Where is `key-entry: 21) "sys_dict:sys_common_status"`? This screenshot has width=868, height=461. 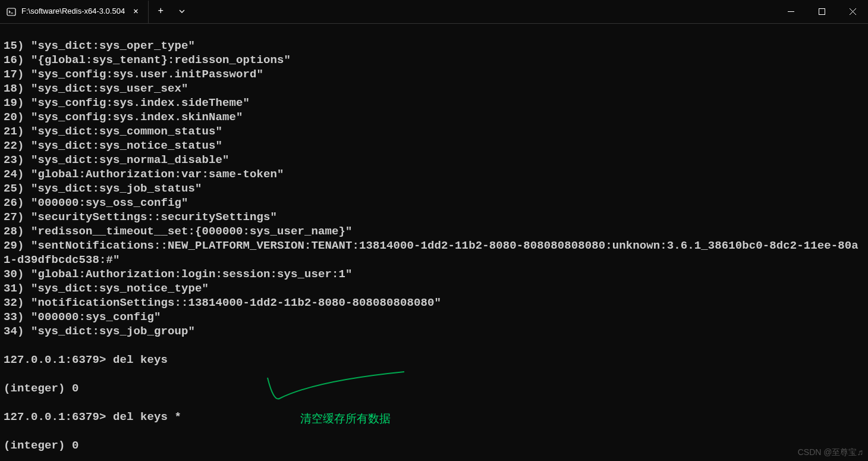 key-entry: 21) "sys_dict:sys_common_status" is located at coordinates (434, 132).